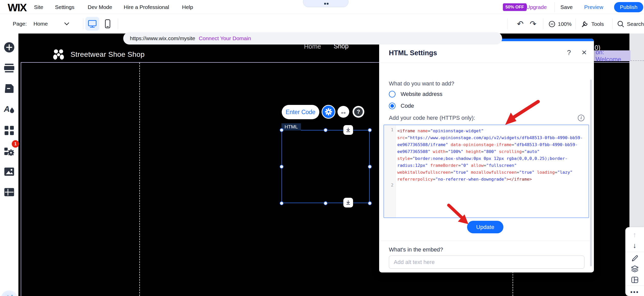 This screenshot has width=644, height=296. Describe the element at coordinates (401, 106) in the screenshot. I see `radio-code: Code` at that location.